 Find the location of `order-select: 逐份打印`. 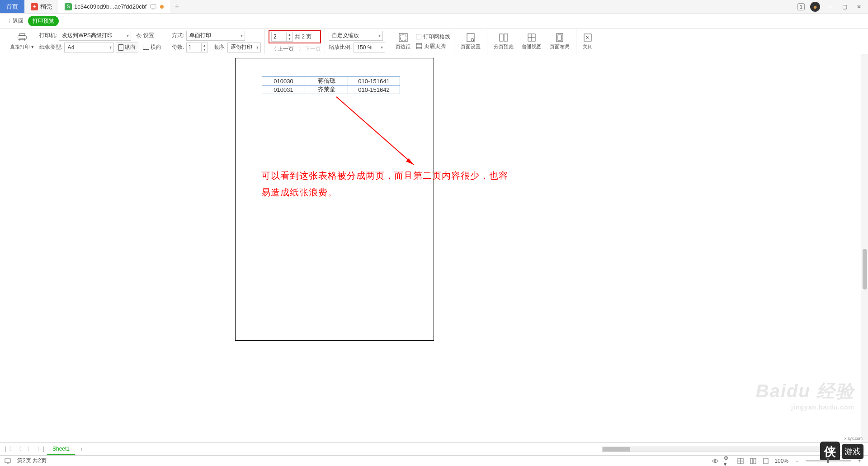

order-select: 逐份打印 is located at coordinates (244, 48).